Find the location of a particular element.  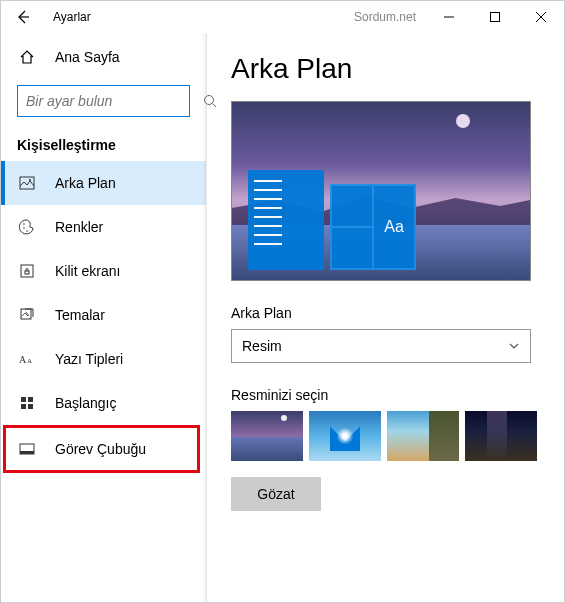

browse-button: Gözat is located at coordinates (276, 494).